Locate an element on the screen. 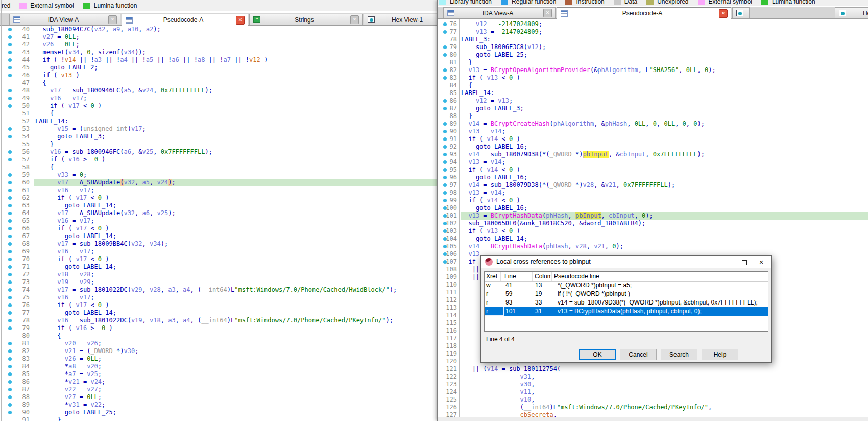 This screenshot has height=421, width=868. code-token: _DWORD is located at coordinates (101, 351).